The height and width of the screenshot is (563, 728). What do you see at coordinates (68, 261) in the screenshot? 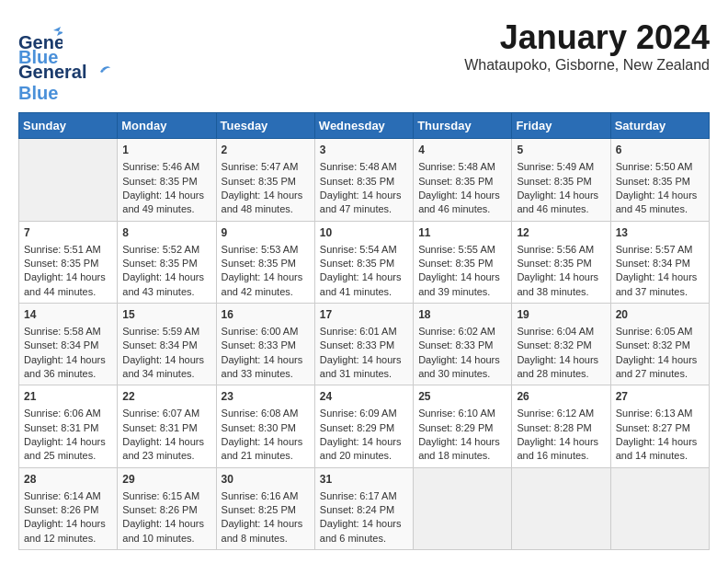
I see `calendar-cell: 7Sunrise: 5:51 AMSunset: 8:35 PMDaylight…` at bounding box center [68, 261].